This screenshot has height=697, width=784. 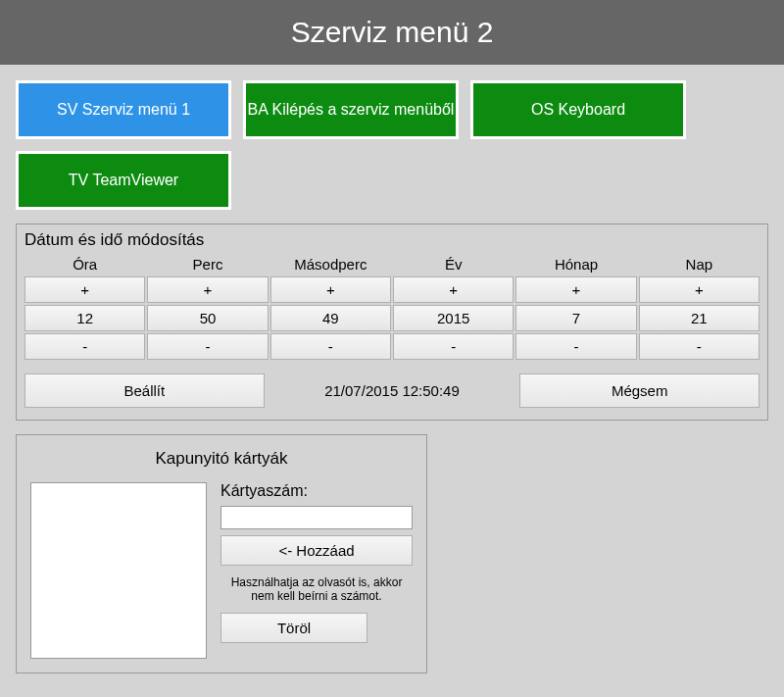 What do you see at coordinates (331, 290) in the screenshot?
I see `second-plus-button: +` at bounding box center [331, 290].